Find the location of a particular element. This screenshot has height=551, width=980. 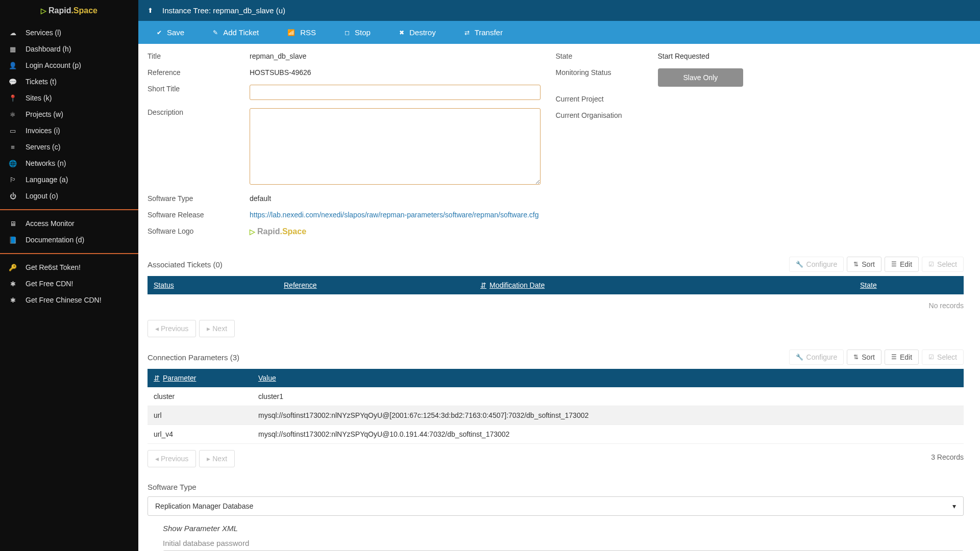

action-icon: ⇄ is located at coordinates (467, 33).